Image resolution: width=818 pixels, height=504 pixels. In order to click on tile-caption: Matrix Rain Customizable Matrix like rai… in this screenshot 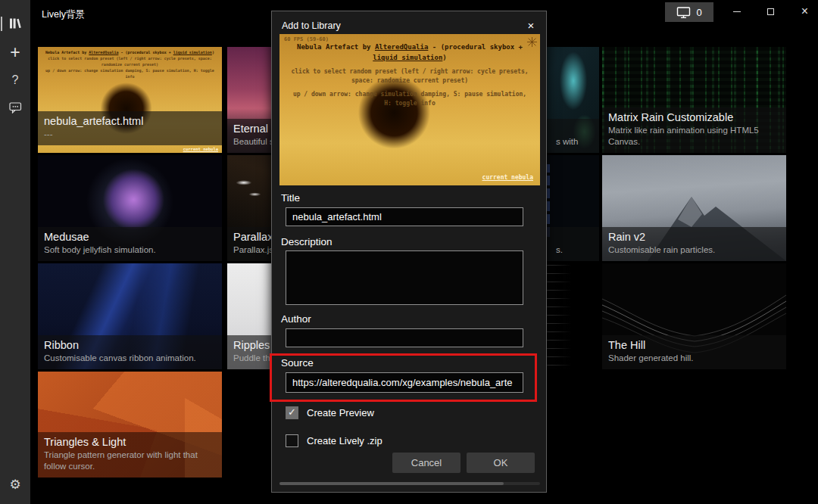, I will do `click(694, 130)`.